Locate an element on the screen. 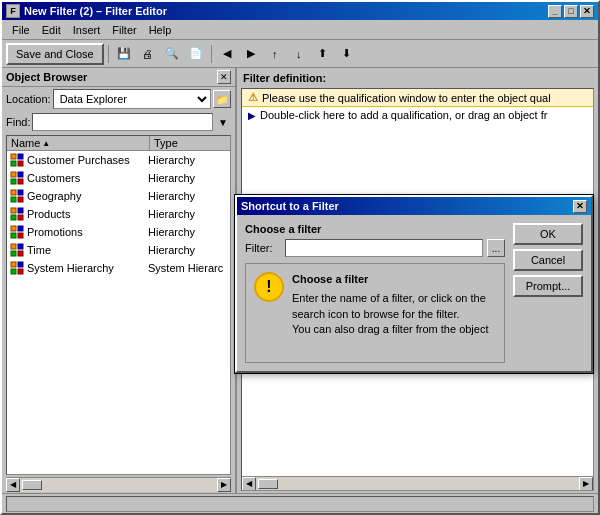 The image size is (600, 515). dialog-close-button: ✕ is located at coordinates (580, 206).